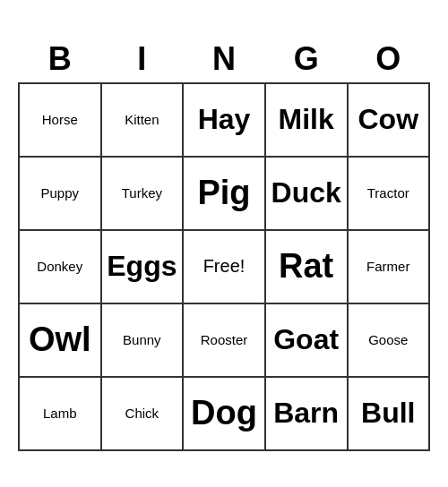  Describe the element at coordinates (389, 193) in the screenshot. I see `bingo-cell-r1-c4: Tractor` at that location.